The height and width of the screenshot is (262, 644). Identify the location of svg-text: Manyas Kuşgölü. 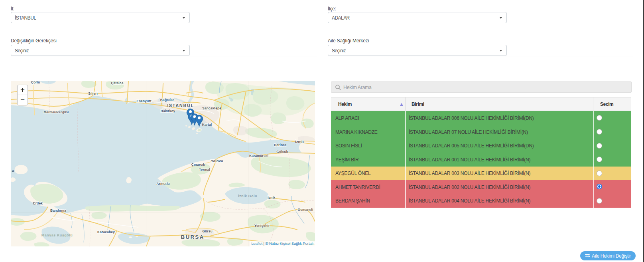
(57, 235).